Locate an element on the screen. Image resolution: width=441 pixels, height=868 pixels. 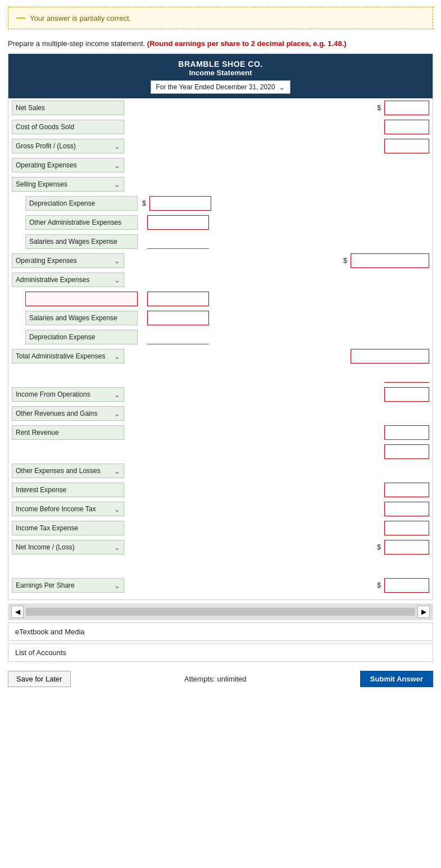
other-exp-chevron-icon: ⌄ is located at coordinates (117, 471).